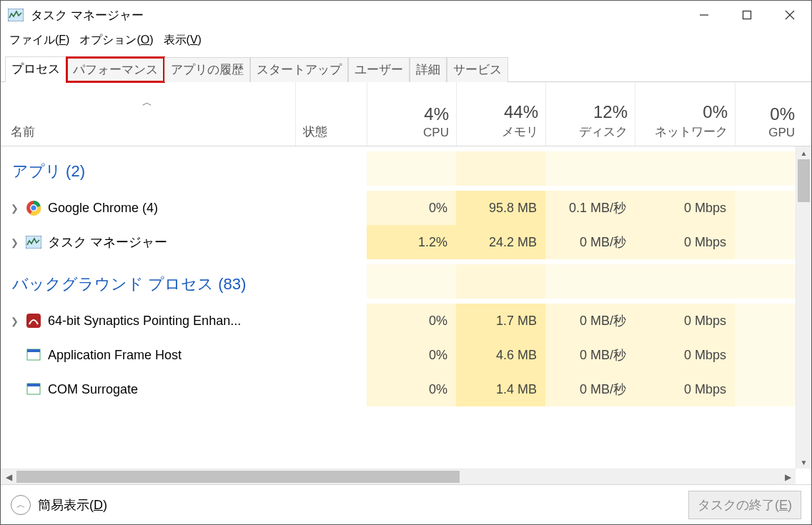  I want to click on process-name: Google Chrome (4), so click(103, 209).